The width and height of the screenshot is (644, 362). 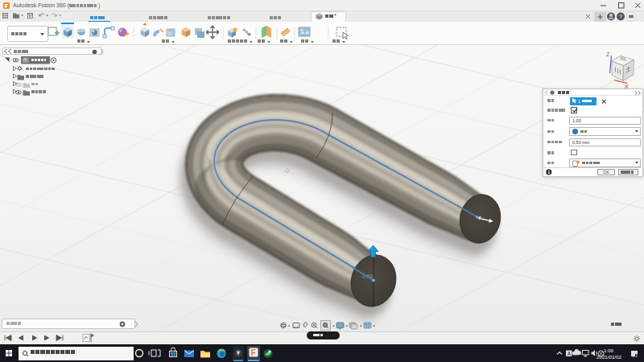 What do you see at coordinates (570, 354) in the screenshot?
I see `svg-text: A` at bounding box center [570, 354].